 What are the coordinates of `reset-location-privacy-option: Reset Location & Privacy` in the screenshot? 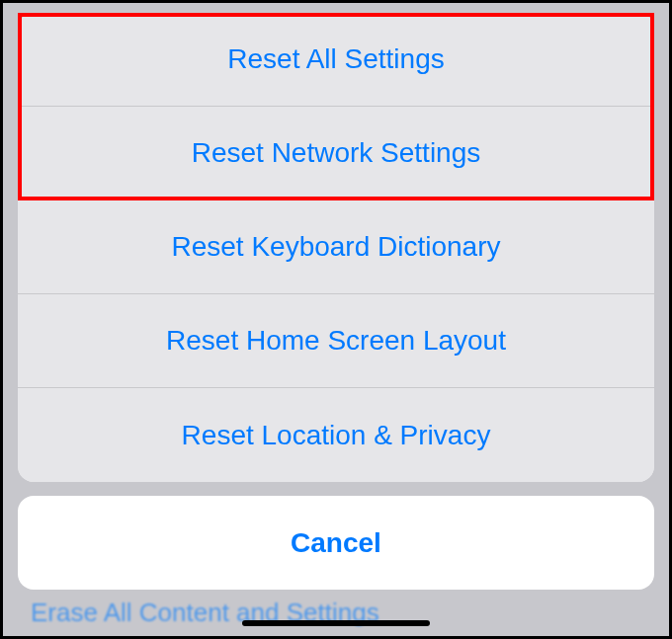 It's located at (336, 435).